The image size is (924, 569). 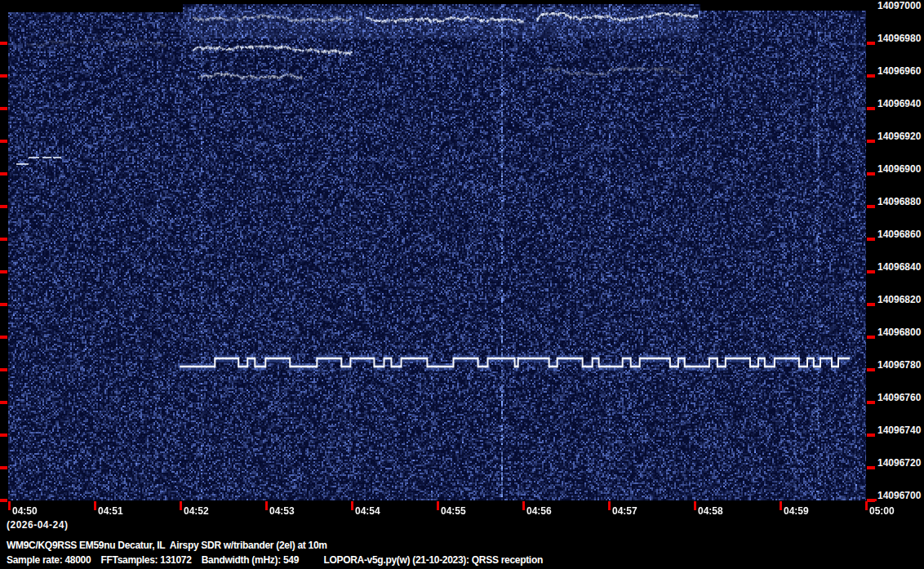 I want to click on axis-corner-marker-right, so click(x=872, y=500).